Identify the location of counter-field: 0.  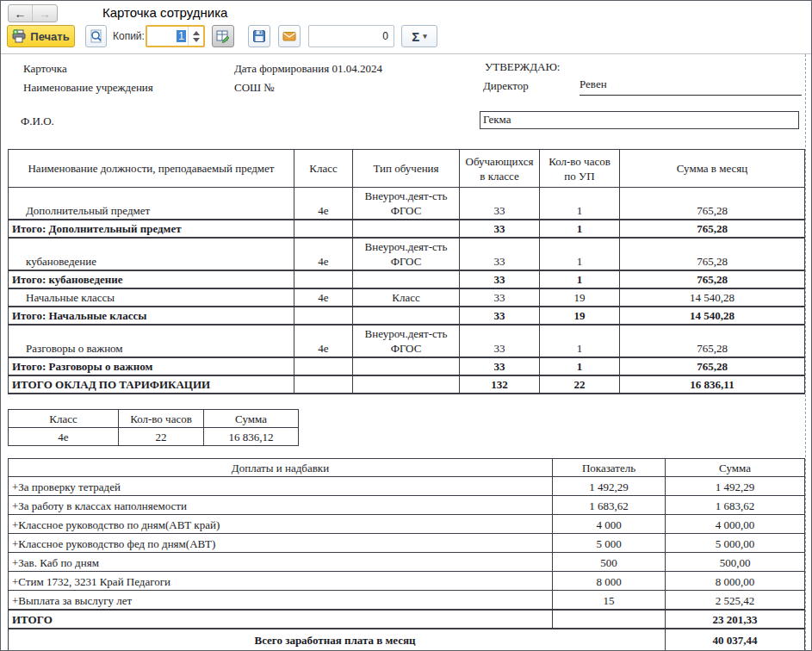
(351, 36).